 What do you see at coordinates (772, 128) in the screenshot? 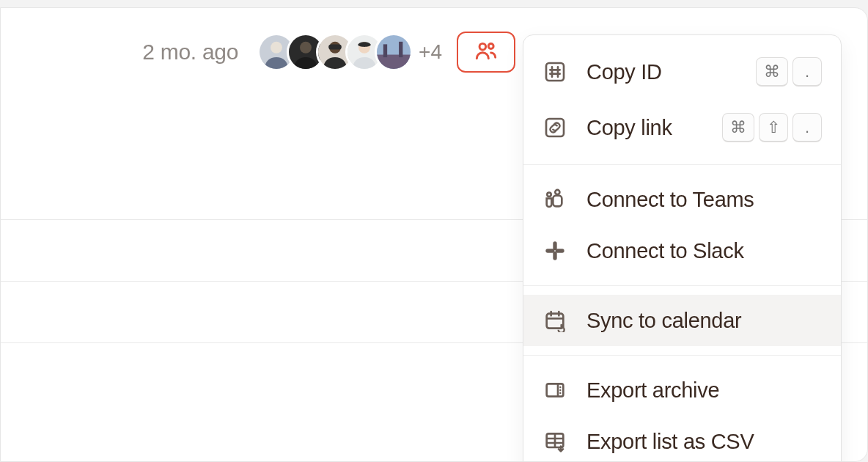
I see `keyboard-shortcut: ⌘⇧.` at bounding box center [772, 128].